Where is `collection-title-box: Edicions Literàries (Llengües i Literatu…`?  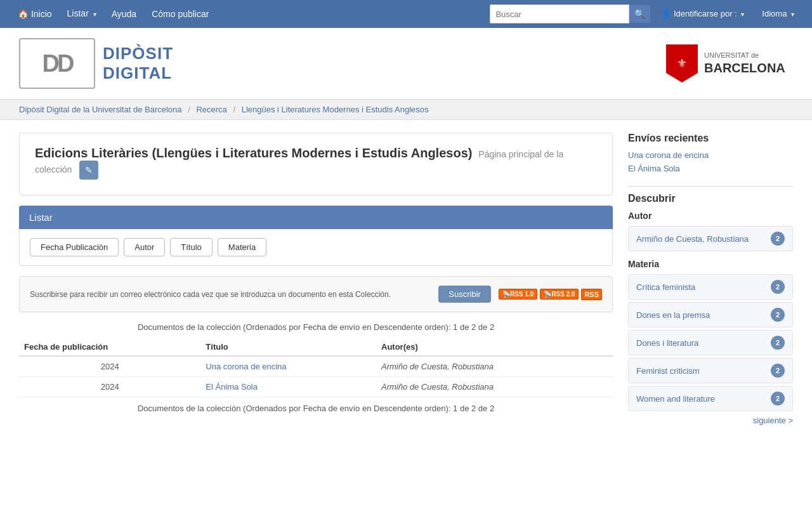 collection-title-box: Edicions Literàries (Llengües i Literatu… is located at coordinates (316, 164).